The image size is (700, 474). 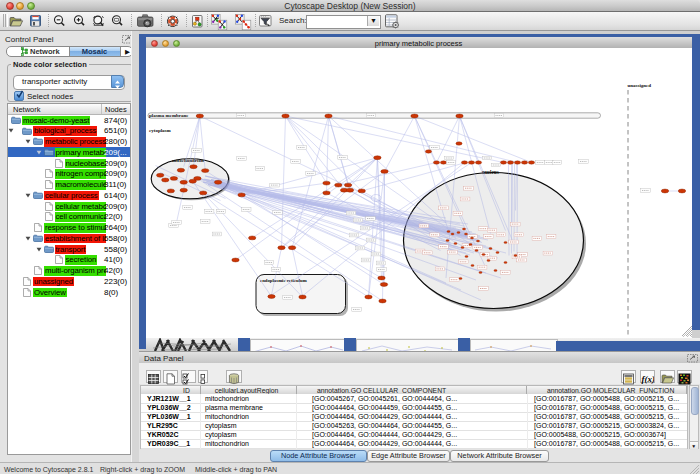 What do you see at coordinates (188, 160) in the screenshot?
I see `svg-text: mitochondrion` at bounding box center [188, 160].